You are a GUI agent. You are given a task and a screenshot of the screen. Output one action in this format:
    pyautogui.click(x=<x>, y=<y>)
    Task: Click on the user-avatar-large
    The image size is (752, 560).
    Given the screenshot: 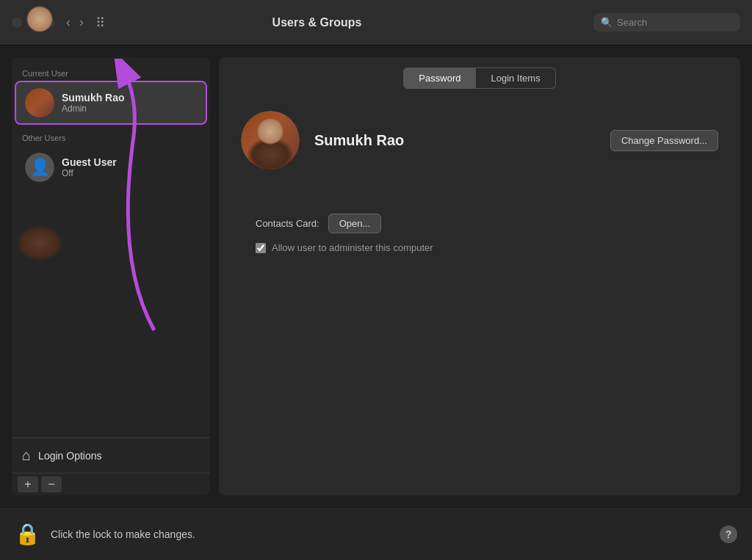 What is the action you would take?
    pyautogui.click(x=270, y=140)
    